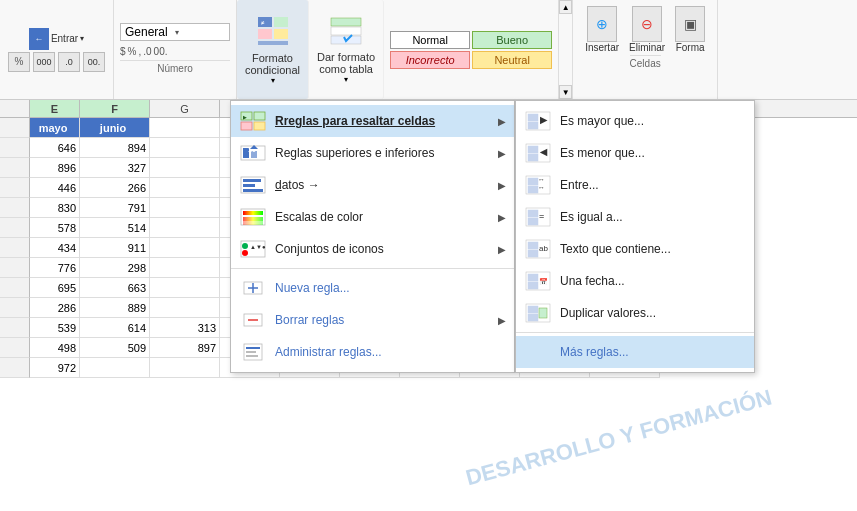  I want to click on superiores-icon: 10, so click(253, 153).